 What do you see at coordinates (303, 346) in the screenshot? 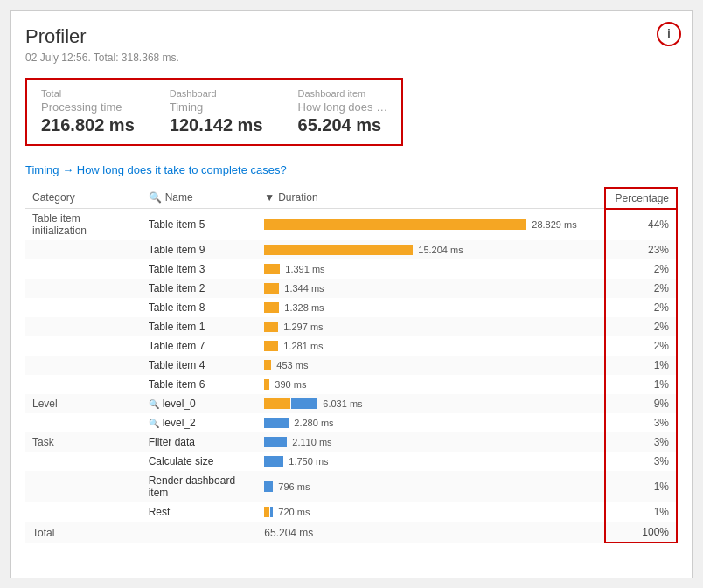
I see `duration-label: 1.281 ms` at bounding box center [303, 346].